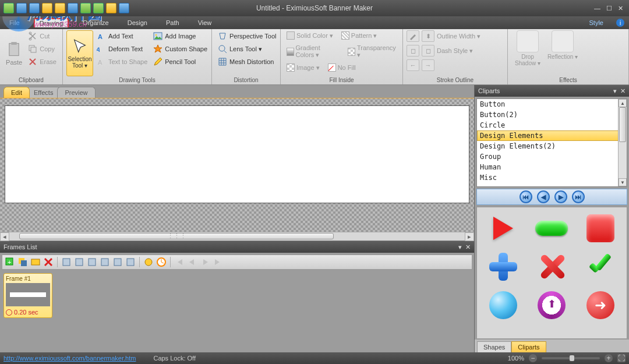 The image size is (629, 364). What do you see at coordinates (503, 305) in the screenshot?
I see `clipart-blue-sphere` at bounding box center [503, 305].